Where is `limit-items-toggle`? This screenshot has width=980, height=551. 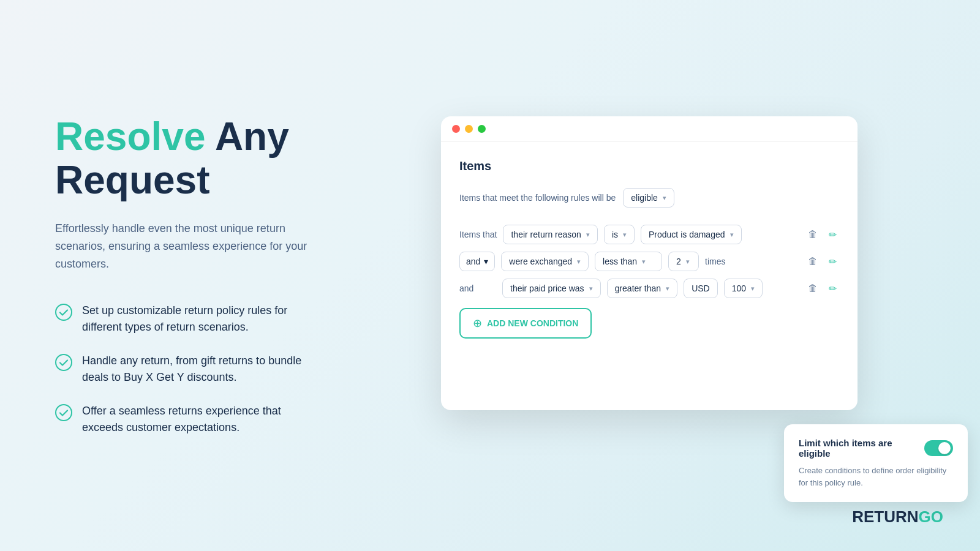 limit-items-toggle is located at coordinates (938, 448).